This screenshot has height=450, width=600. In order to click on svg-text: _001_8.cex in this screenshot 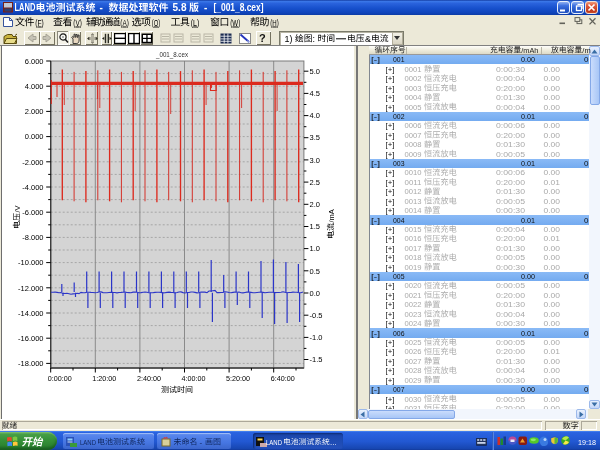, I will do `click(172, 54)`.